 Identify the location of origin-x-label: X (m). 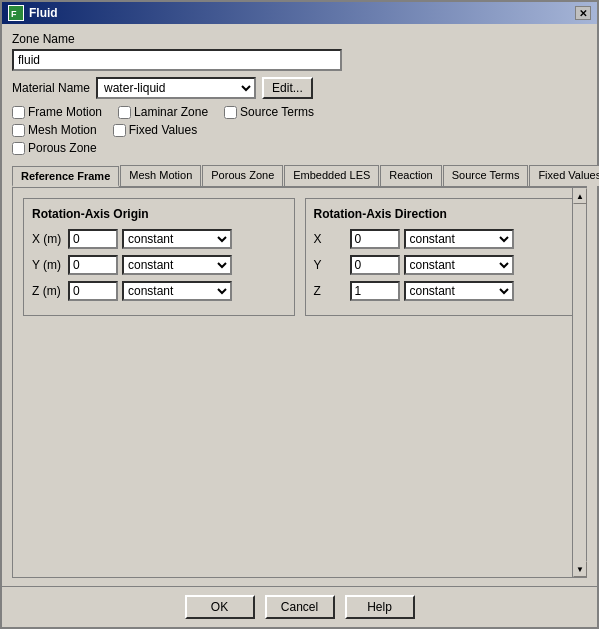
(48, 239).